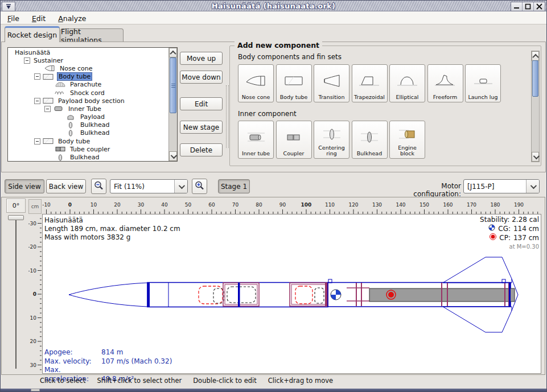  I want to click on group-title: Add new component, so click(278, 46).